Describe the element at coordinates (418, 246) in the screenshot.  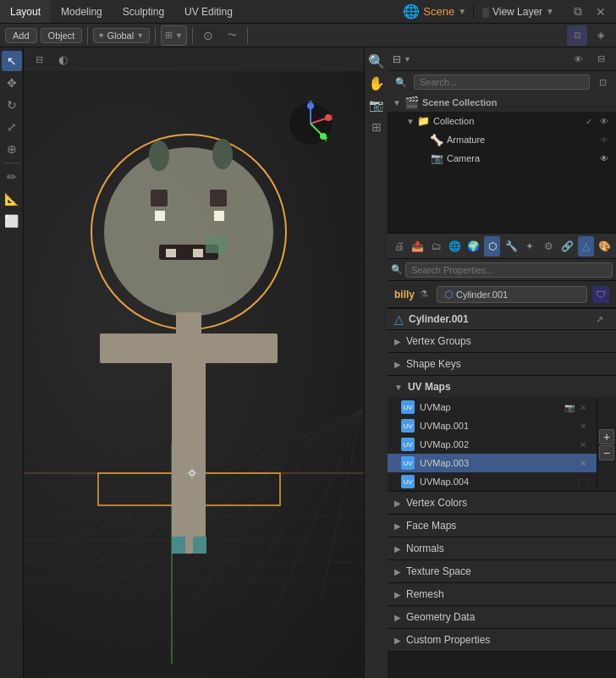
I see `prop-output-icon: 📤` at that location.